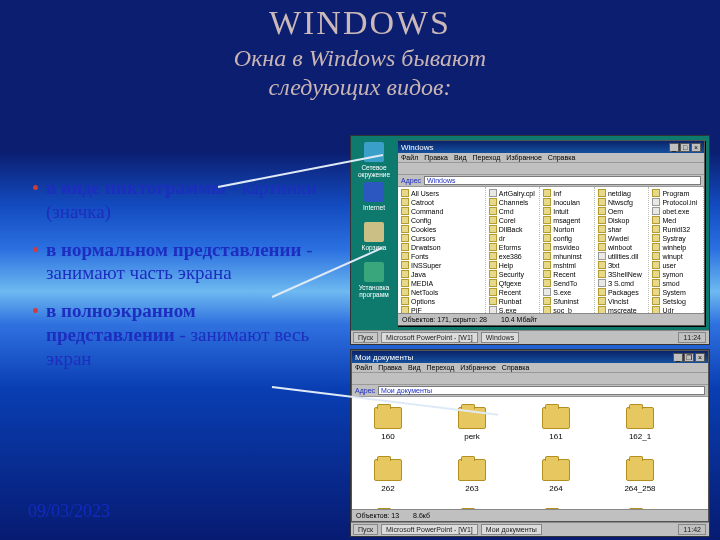 This screenshot has width=720, height=540. Describe the element at coordinates (425, 194) in the screenshot. I see `file-label: All Users` at that location.